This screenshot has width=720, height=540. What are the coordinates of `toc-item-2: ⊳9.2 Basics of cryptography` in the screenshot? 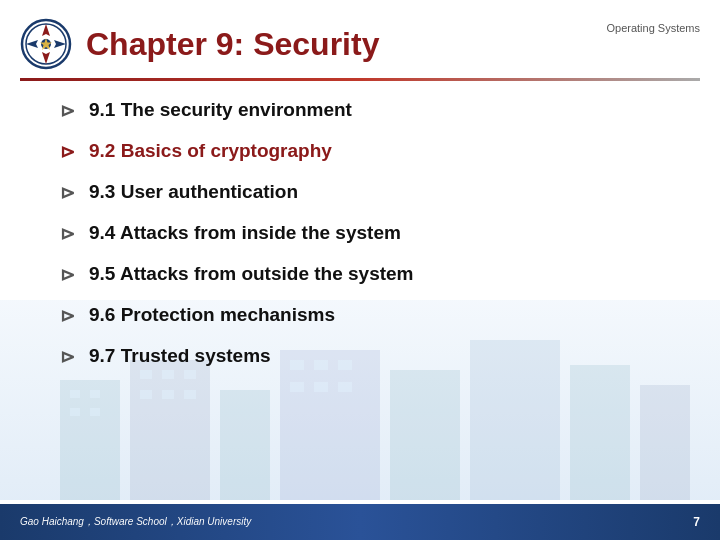 It's located at (370, 152).